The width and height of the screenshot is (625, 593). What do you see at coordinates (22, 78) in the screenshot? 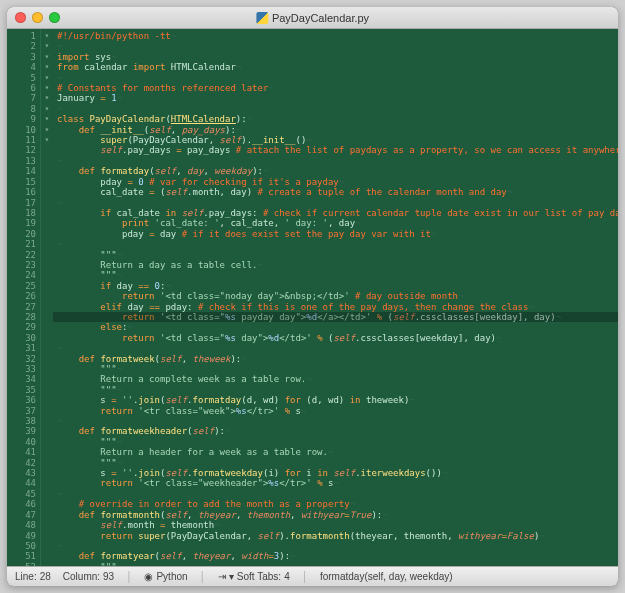
I see `line-number: 5` at bounding box center [22, 78].